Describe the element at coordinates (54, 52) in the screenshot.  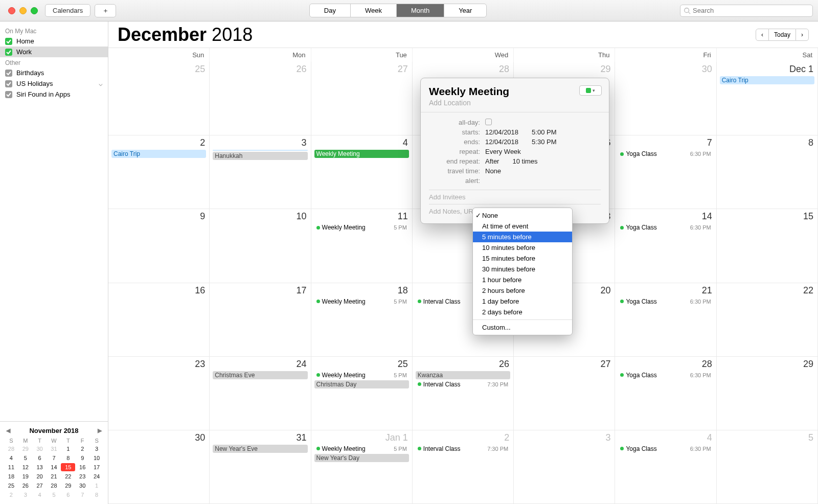
I see `sidebar-item-work: Work` at that location.